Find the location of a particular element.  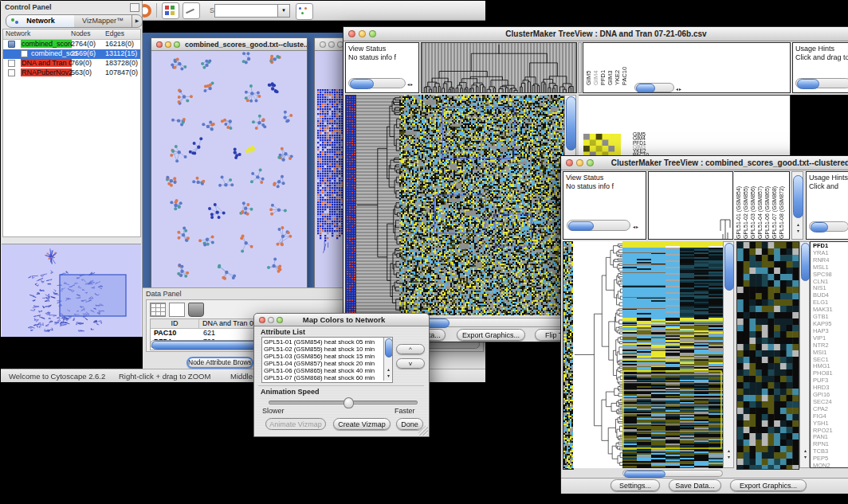

col-network: Network is located at coordinates (18, 33).